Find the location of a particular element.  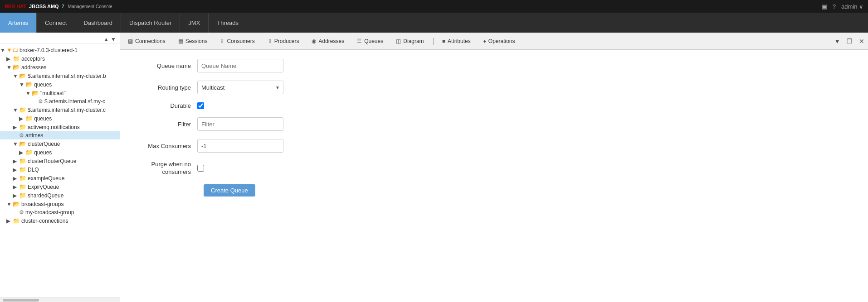

navbar: Artemis Connect Dashboard Dispatch Route… is located at coordinates (434, 23).